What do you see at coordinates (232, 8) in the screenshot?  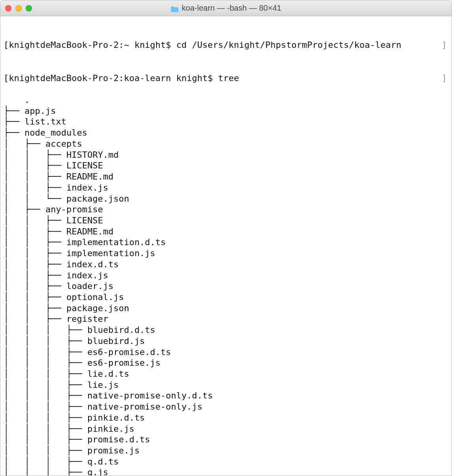 I see `window-title-text: koa-learn — -bash — 80×41` at bounding box center [232, 8].